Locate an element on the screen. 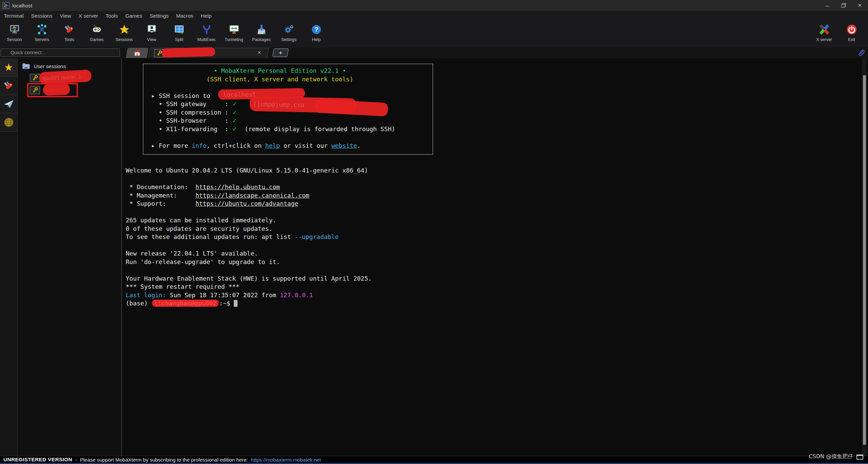 Image resolution: width=868 pixels, height=464 pixels. home-icon is located at coordinates (137, 53).